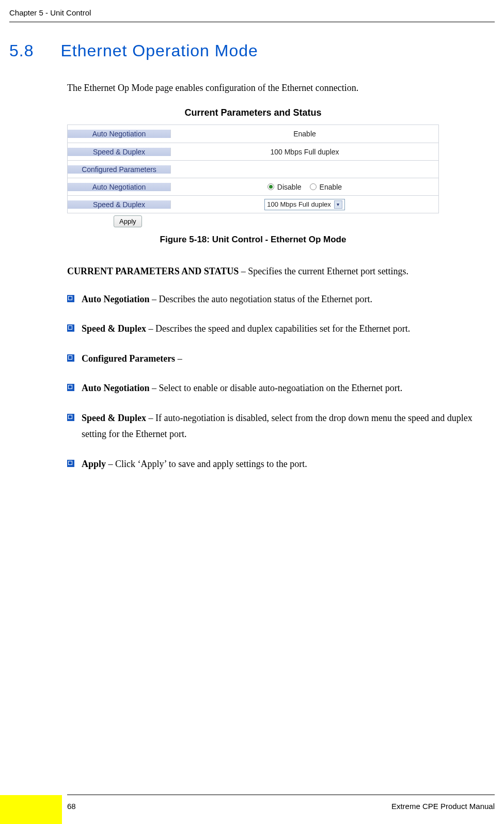  What do you see at coordinates (128, 359) in the screenshot?
I see `bullet-strong: Configured Parameters` at bounding box center [128, 359].